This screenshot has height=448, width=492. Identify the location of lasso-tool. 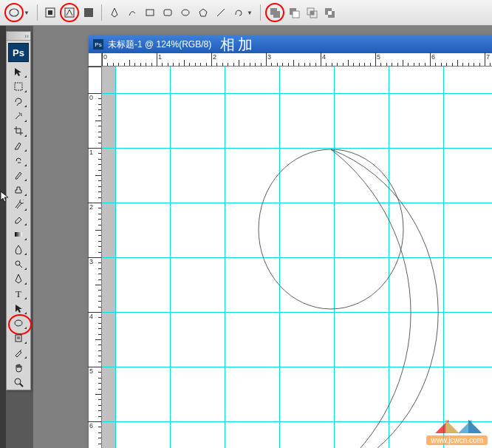
(18, 101).